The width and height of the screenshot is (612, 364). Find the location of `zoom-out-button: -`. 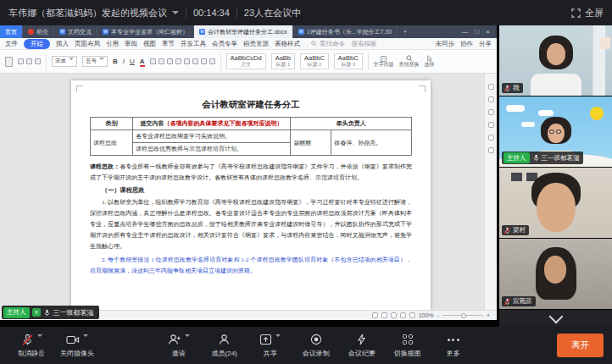

zoom-out-button: - is located at coordinates (438, 315).